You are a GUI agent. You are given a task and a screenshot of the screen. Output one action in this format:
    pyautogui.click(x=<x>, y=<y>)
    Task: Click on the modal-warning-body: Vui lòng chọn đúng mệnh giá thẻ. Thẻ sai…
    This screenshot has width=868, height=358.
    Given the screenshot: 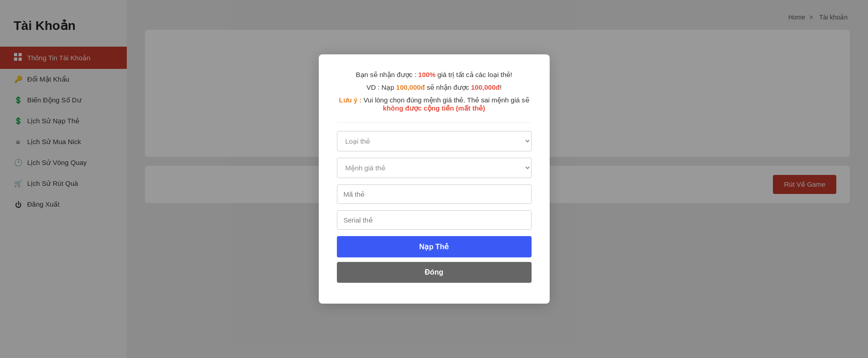 What is the action you would take?
    pyautogui.click(x=445, y=100)
    